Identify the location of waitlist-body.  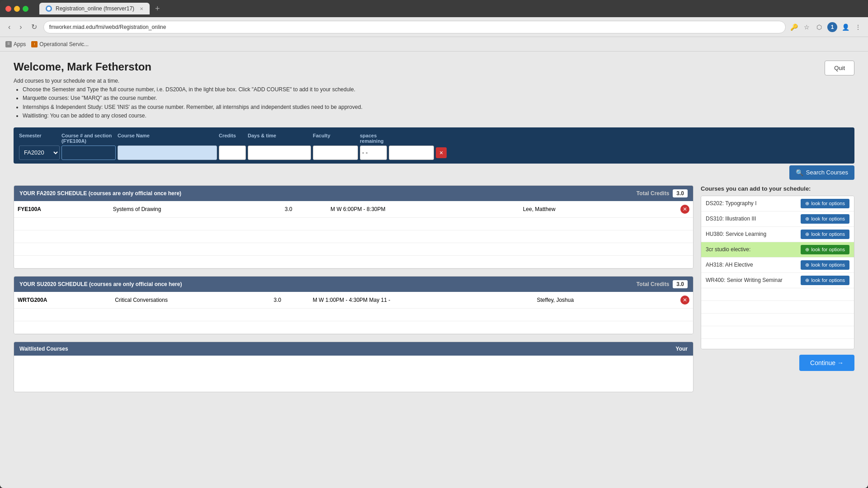
(354, 374).